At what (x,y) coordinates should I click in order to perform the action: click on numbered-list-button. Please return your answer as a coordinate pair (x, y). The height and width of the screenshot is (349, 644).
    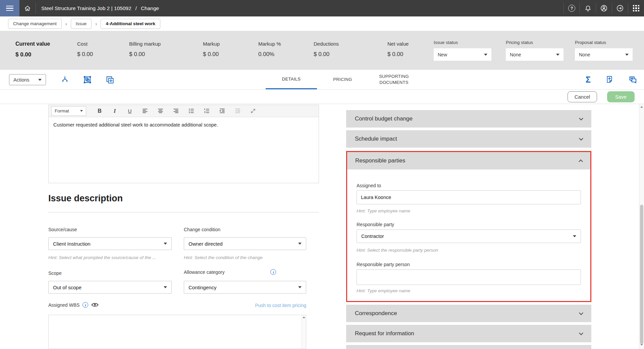
    Looking at the image, I should click on (207, 111).